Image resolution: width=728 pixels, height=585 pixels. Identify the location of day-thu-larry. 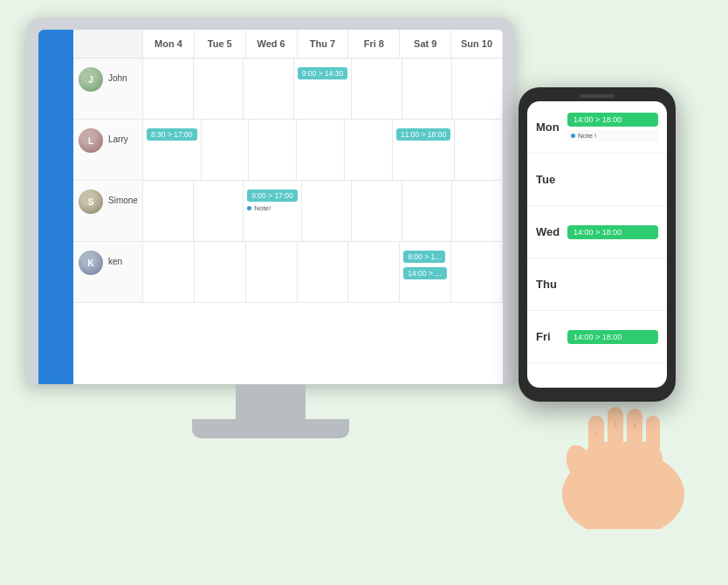
(321, 150).